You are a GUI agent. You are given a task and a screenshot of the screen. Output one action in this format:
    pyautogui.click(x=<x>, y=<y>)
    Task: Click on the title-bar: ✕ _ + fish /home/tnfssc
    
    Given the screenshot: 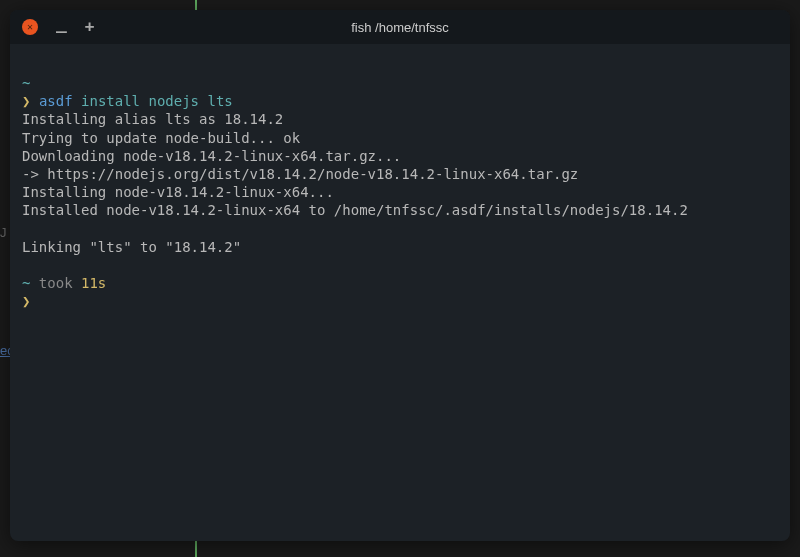 What is the action you would take?
    pyautogui.click(x=400, y=27)
    